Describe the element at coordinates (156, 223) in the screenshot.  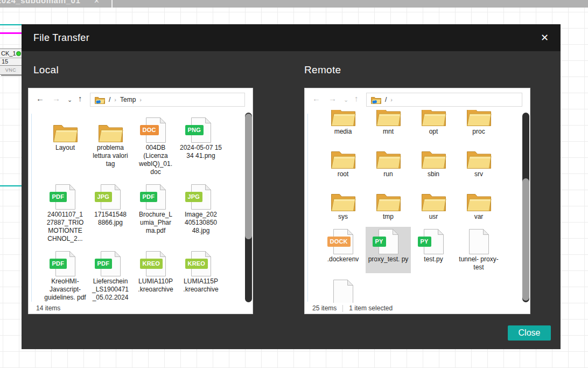
I see `file-label: Brochure_L umia_Phar ma.pdf` at that location.